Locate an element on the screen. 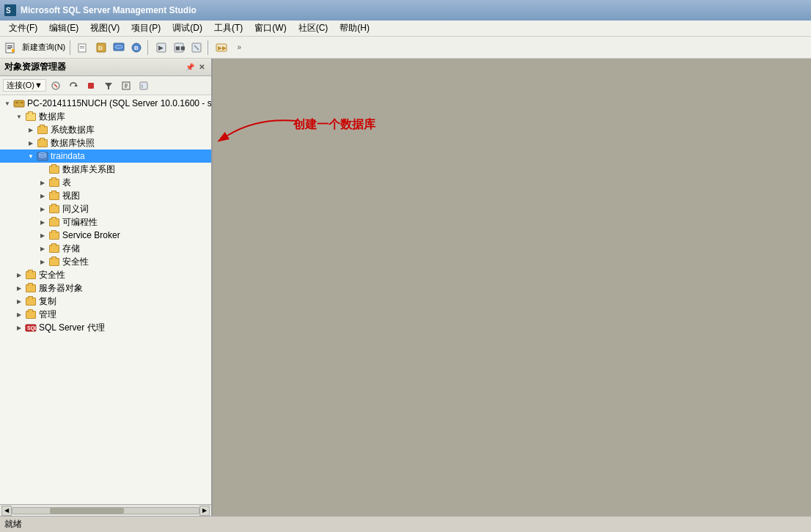 The image size is (811, 532). sql-agent-icon: SQL is located at coordinates (31, 328).